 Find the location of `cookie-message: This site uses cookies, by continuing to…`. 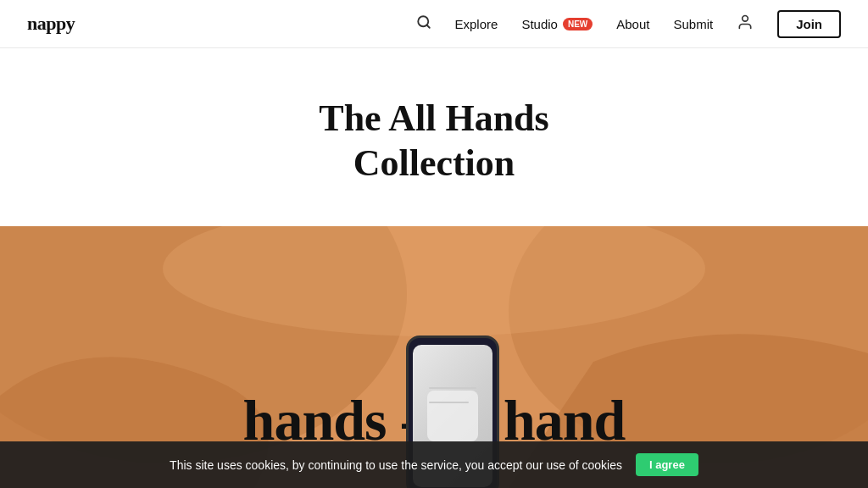

cookie-message: This site uses cookies, by continuing to… is located at coordinates (396, 465).